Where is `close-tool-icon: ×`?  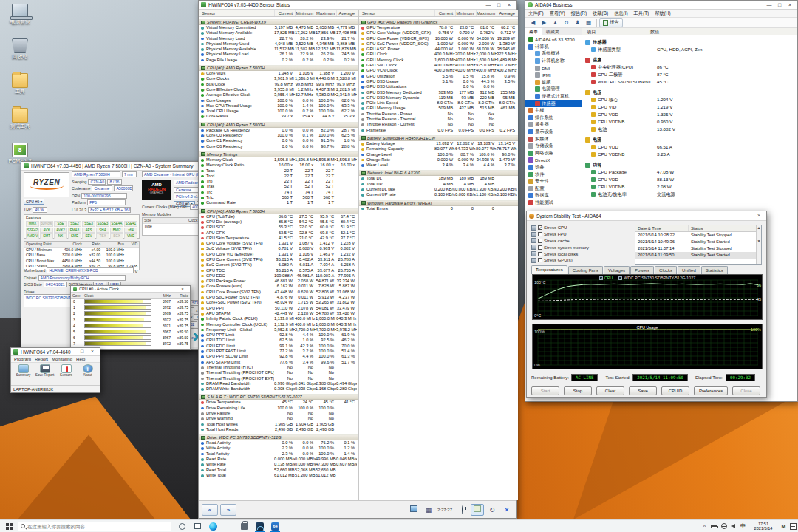
close-tool-icon: × is located at coordinates (507, 510).